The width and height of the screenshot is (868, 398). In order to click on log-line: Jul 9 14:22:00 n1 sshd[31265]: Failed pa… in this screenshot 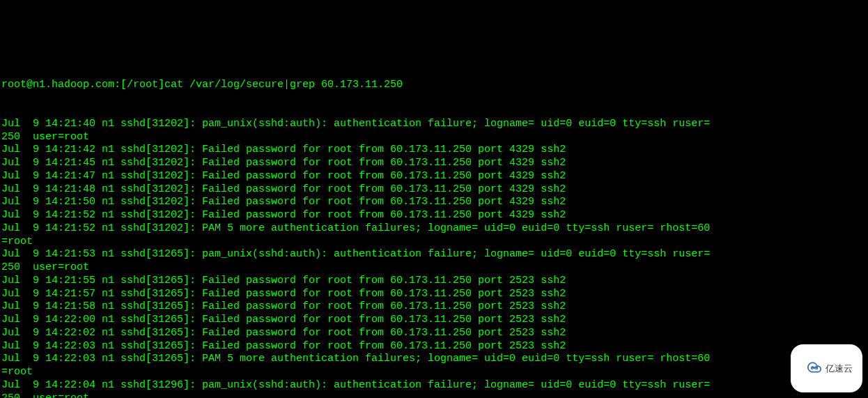, I will do `click(434, 321)`.